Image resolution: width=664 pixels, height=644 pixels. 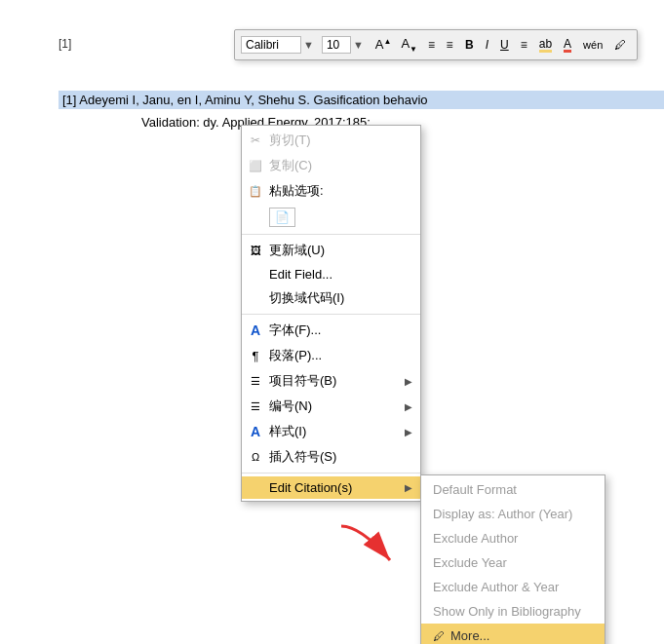 I want to click on font-size-display: 10, so click(x=336, y=45).